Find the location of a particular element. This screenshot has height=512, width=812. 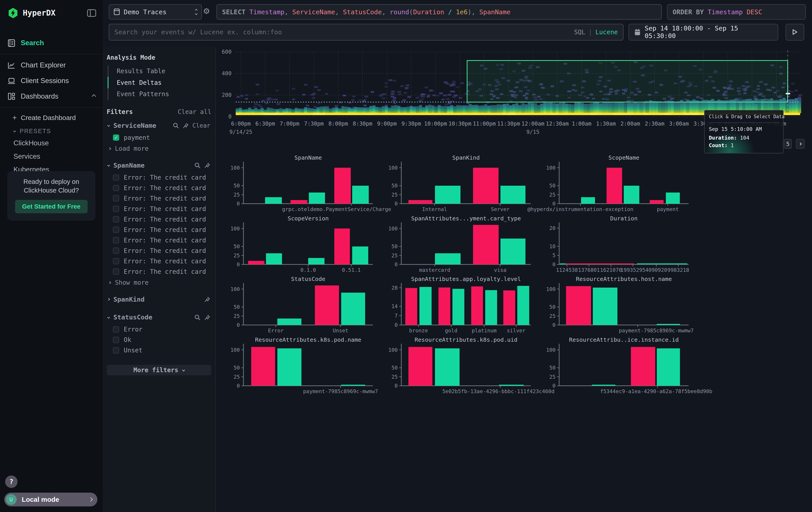

analysis-mode-event-deltas: Event Deltas is located at coordinates (160, 83).